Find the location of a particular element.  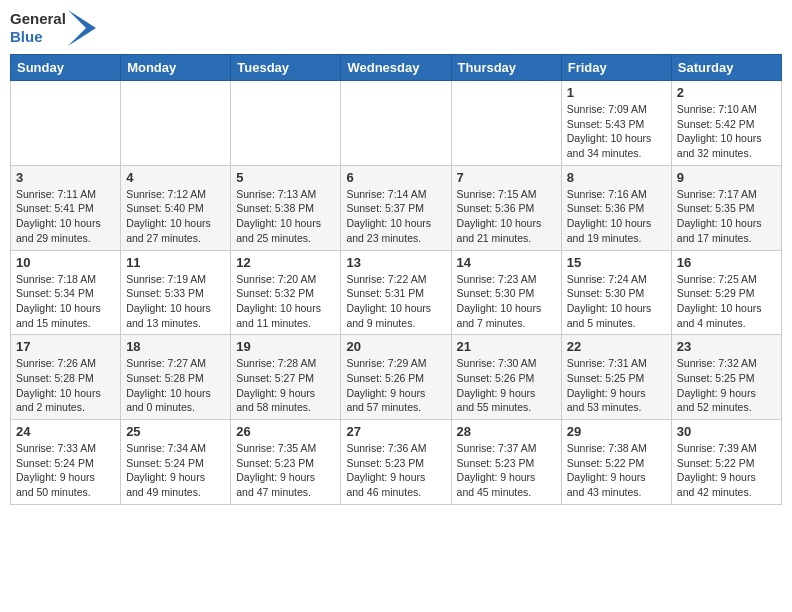

day-info: Sunrise: 7:09 AM Sunset: 5:43 PM Dayligh… is located at coordinates (616, 132).